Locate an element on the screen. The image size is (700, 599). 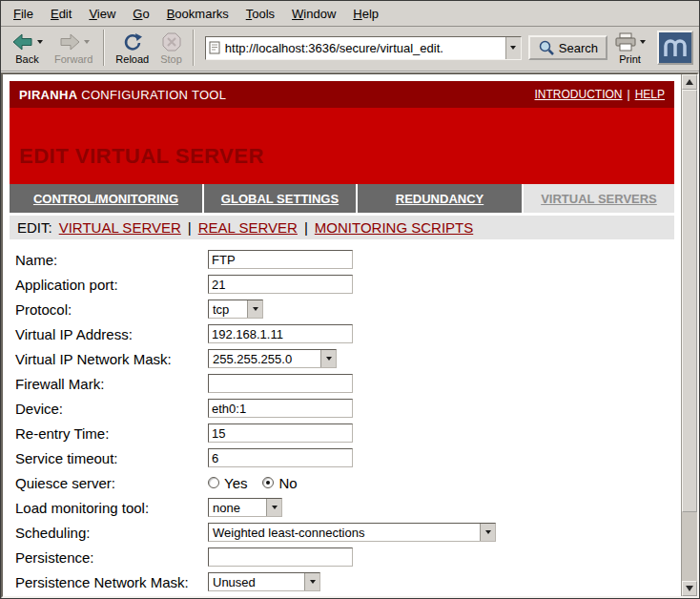
url-bar is located at coordinates (363, 48).